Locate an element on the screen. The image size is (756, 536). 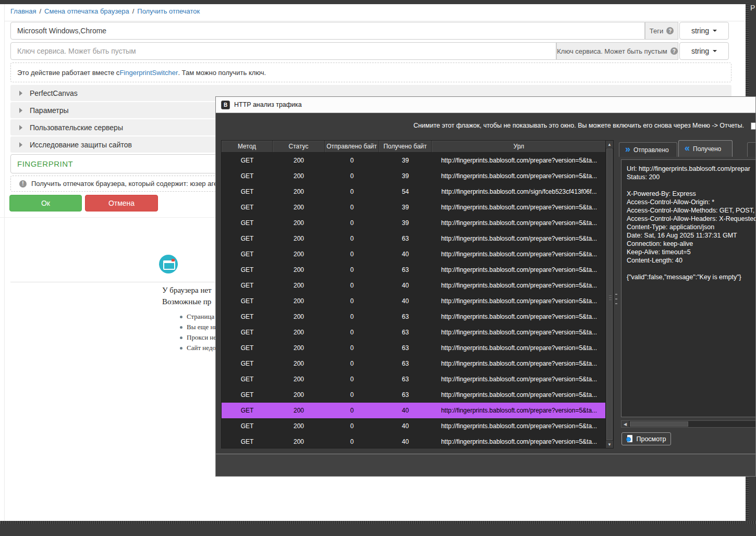
window-titlebar: B HTTP анализ трафика is located at coordinates (486, 105).